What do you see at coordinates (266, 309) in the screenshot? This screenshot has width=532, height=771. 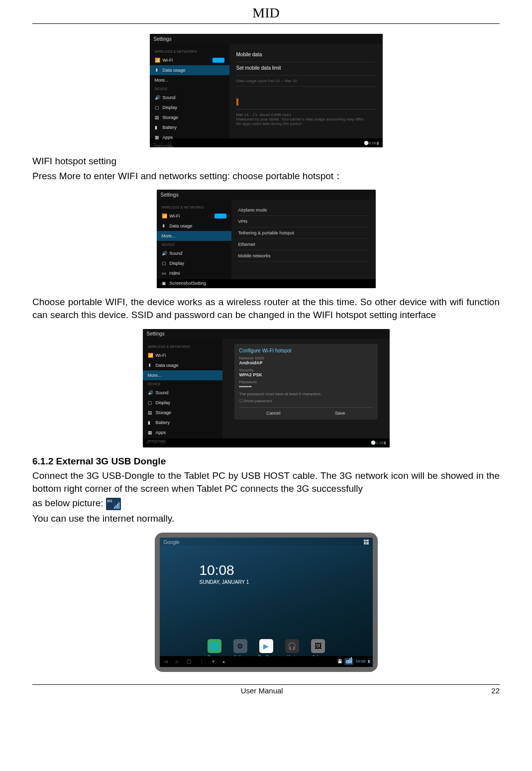 I see `paragraph-choose-portable-wifi: Choose portable WIFI, the device works a…` at bounding box center [266, 309].